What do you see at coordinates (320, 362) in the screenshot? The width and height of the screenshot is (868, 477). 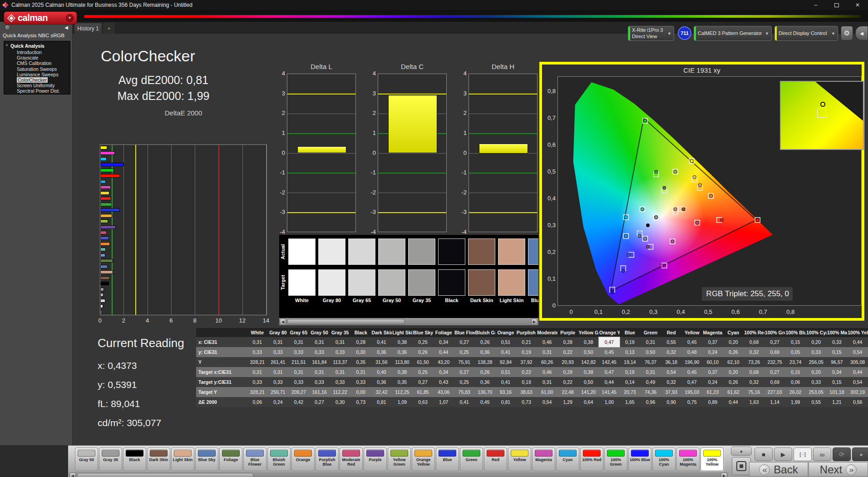 I see `cell: 161,84` at bounding box center [320, 362].